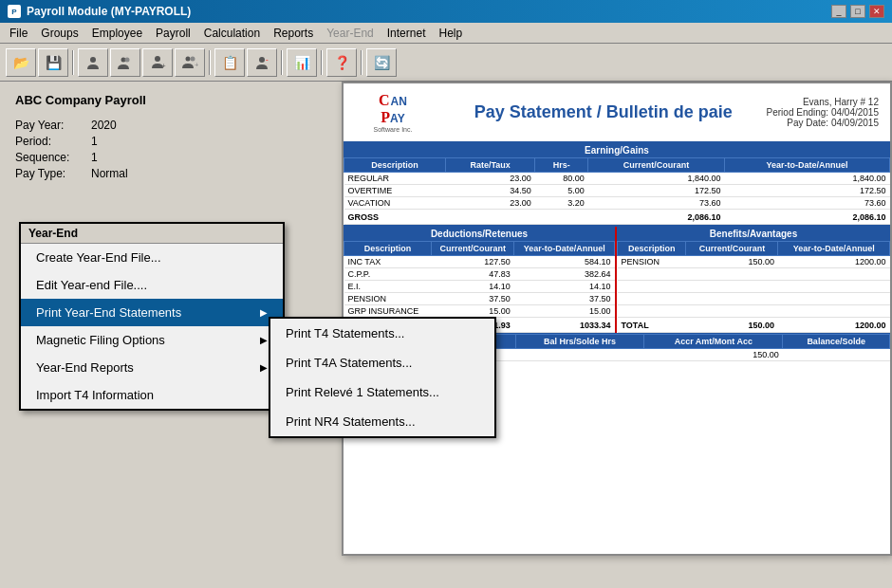 The height and width of the screenshot is (588, 892). Describe the element at coordinates (617, 217) in the screenshot. I see `gross-row: GROSS 2,086.10 2,086.10` at that location.